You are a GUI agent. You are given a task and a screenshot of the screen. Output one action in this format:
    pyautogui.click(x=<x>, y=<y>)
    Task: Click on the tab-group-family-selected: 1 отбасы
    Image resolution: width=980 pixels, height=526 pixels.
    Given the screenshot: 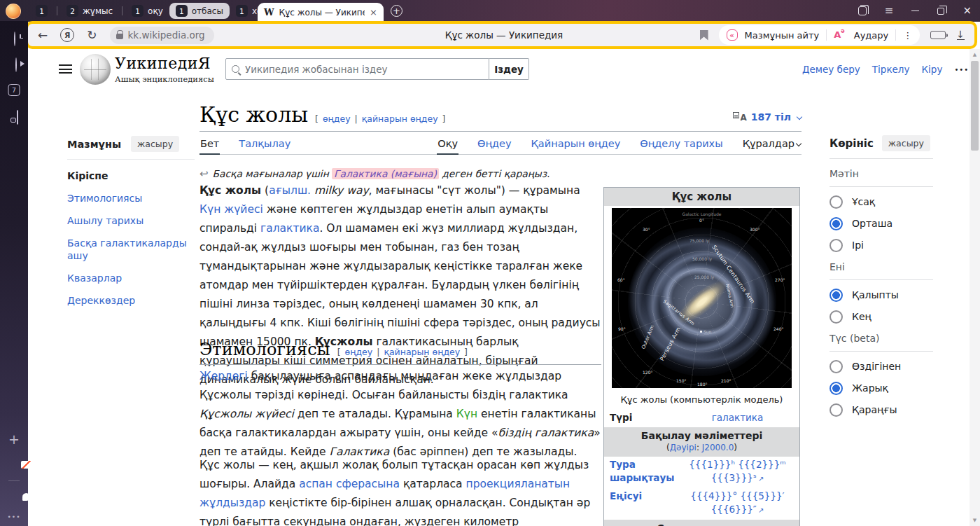 What is the action you would take?
    pyautogui.click(x=200, y=11)
    